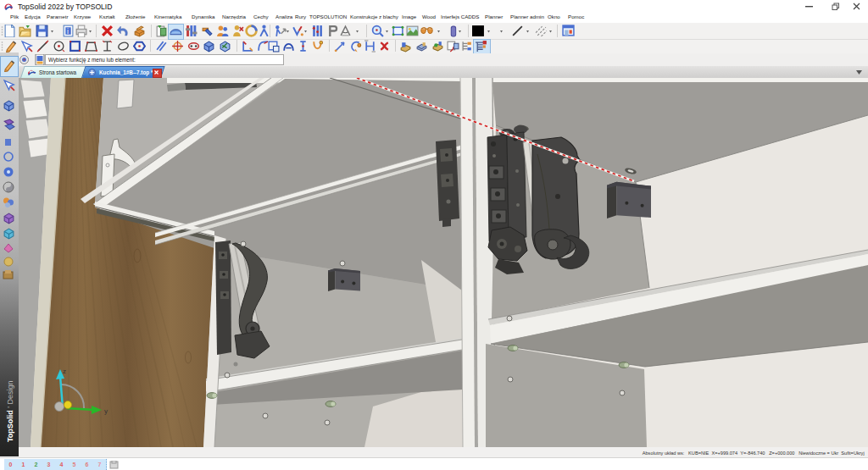 This screenshot has width=868, height=470. I want to click on svg-text: TopSolid ' Design, so click(10, 412).